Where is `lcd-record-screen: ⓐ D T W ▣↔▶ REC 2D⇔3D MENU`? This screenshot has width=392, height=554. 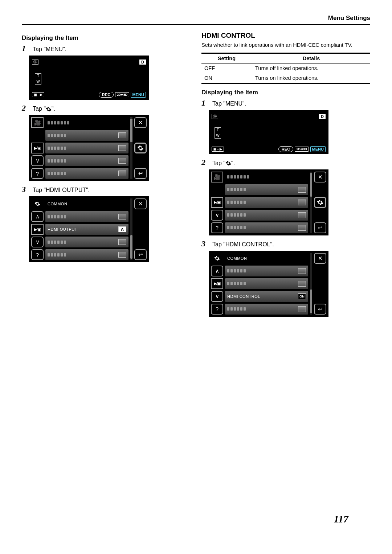 lcd-record-screen: ⓐ D T W ▣↔▶ REC 2D⇔3D MENU is located at coordinates (269, 132).